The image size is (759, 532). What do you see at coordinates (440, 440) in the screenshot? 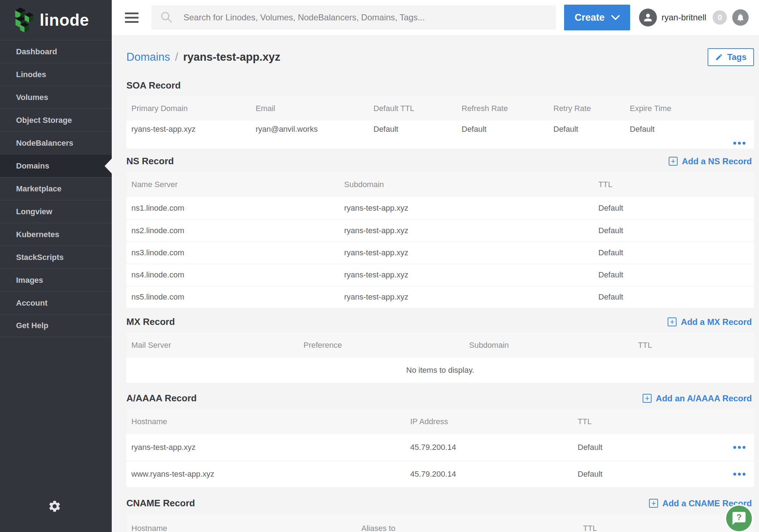
I see `a-aaaa-record-section: A/AAAA Record + Add an A/AAAA Record Hos…` at bounding box center [440, 440].